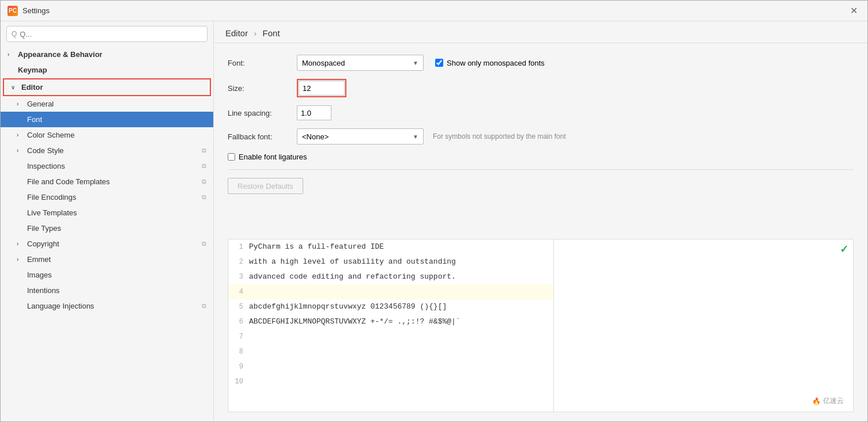 This screenshot has height=422, width=868. I want to click on dropdown-arrow-icon: ▼, so click(416, 63).